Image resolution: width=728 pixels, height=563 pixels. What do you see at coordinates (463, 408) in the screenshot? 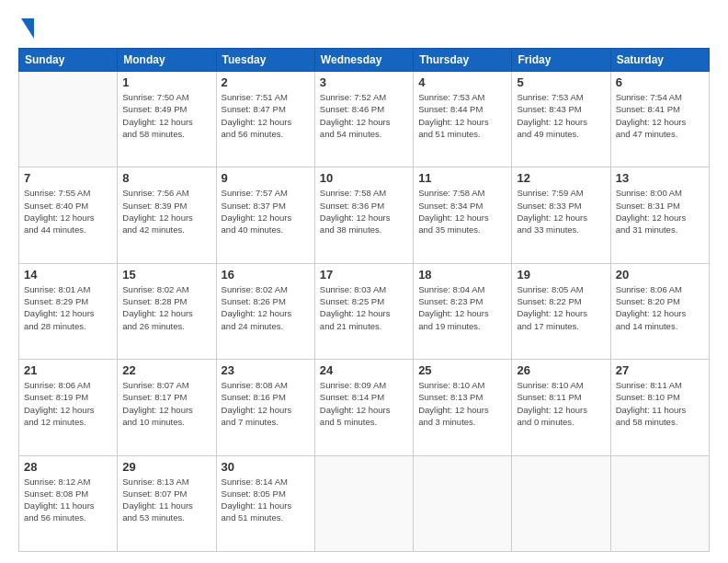
I see `day-cell: 25Sunrise: 8:10 AM Sunset: 8:13 PM Dayli…` at bounding box center [463, 408].